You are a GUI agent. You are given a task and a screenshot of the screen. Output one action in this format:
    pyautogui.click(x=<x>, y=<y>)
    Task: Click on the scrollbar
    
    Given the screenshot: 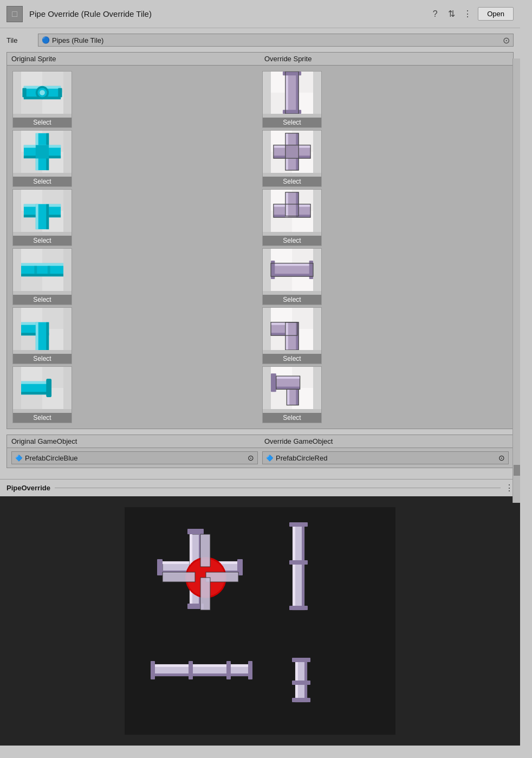 What is the action you would take?
    pyautogui.click(x=516, y=281)
    